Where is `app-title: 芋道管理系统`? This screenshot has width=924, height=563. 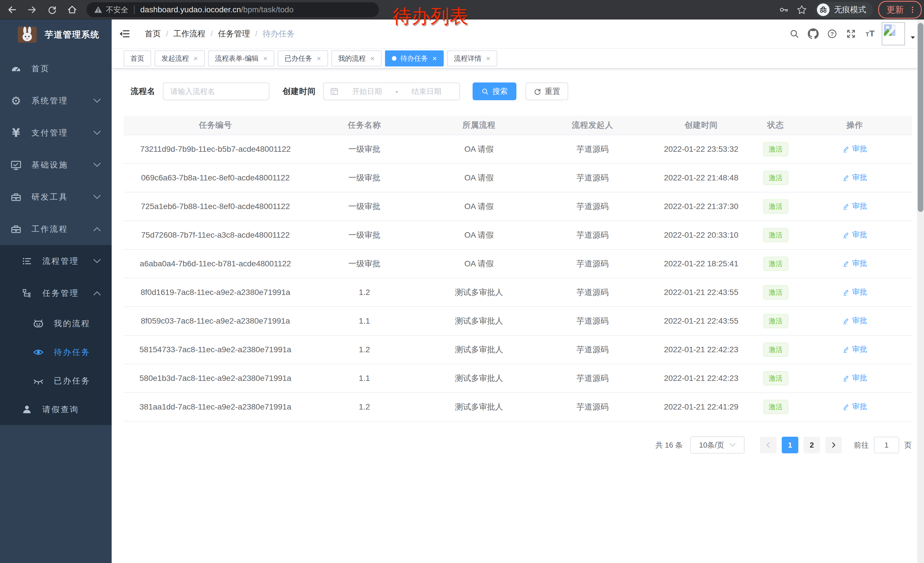
app-title: 芋道管理系统 is located at coordinates (72, 35).